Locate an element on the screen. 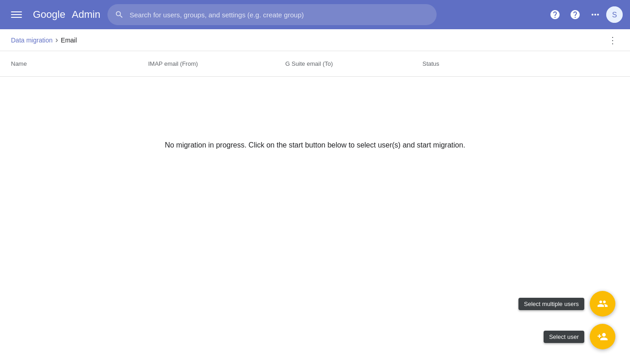  person-add-icon is located at coordinates (603, 337).